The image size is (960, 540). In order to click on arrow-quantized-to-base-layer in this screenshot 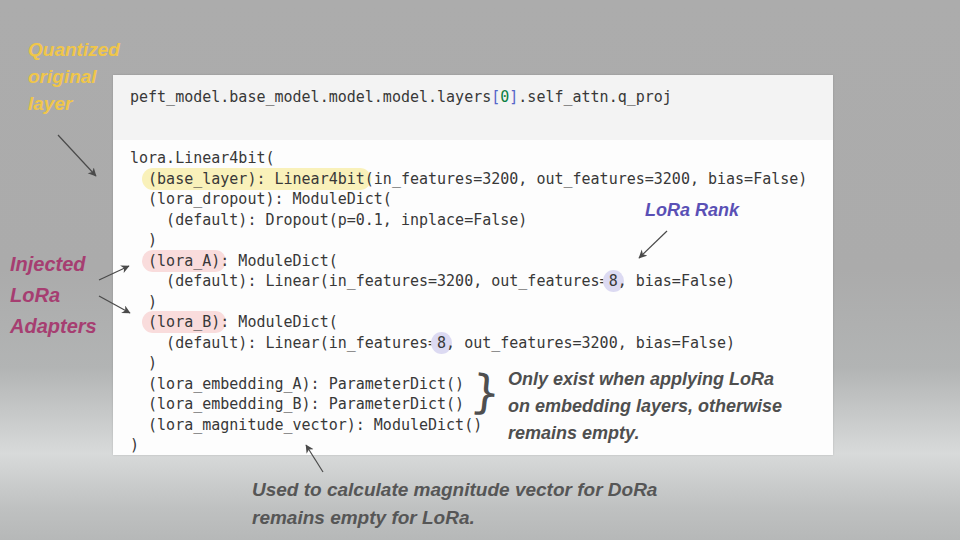, I will do `click(77, 156)`.